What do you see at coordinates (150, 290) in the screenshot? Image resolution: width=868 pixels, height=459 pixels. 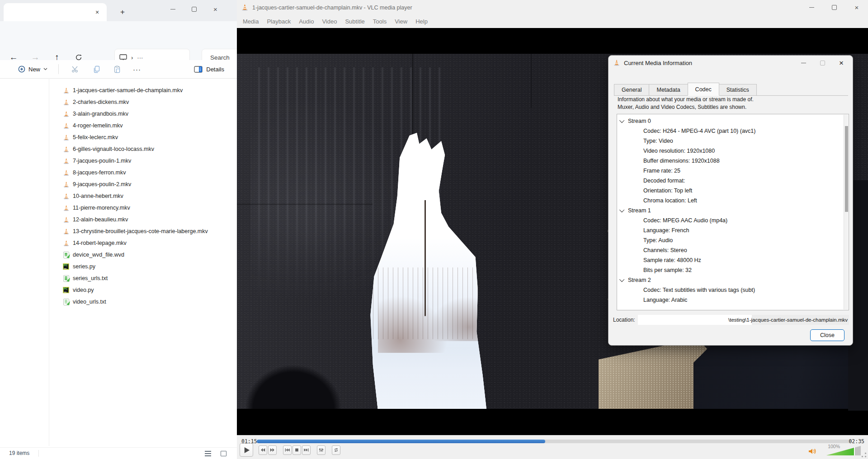 I see `file-row: video.py` at bounding box center [150, 290].